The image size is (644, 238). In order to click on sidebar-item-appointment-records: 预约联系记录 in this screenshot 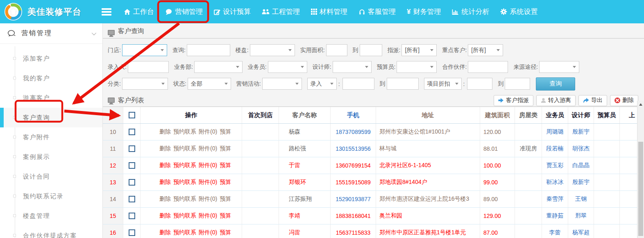, I will do `click(51, 196)`.